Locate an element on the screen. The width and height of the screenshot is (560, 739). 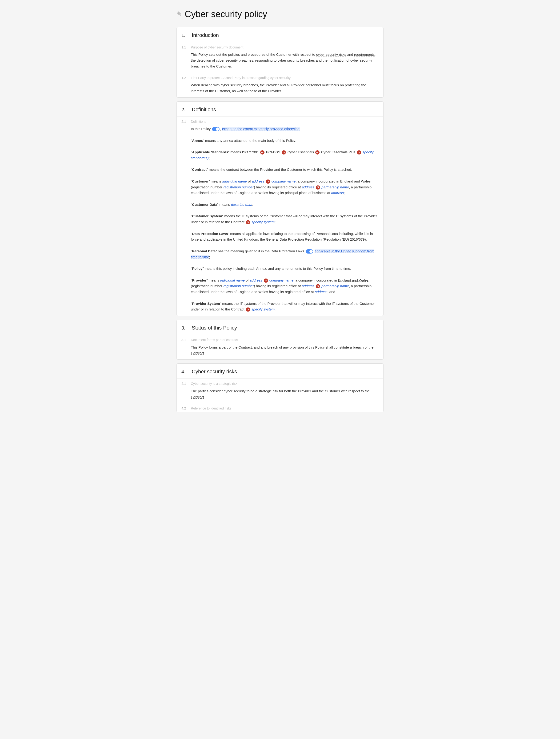
section-header-2: 2.Definitions is located at coordinates (280, 109).